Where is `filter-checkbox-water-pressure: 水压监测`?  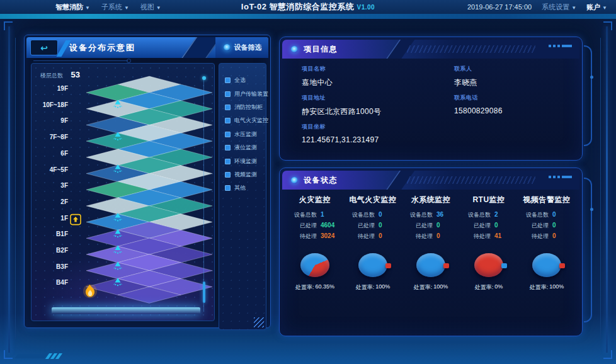
filter-checkbox-water-pressure: 水压监测 is located at coordinates (246, 135).